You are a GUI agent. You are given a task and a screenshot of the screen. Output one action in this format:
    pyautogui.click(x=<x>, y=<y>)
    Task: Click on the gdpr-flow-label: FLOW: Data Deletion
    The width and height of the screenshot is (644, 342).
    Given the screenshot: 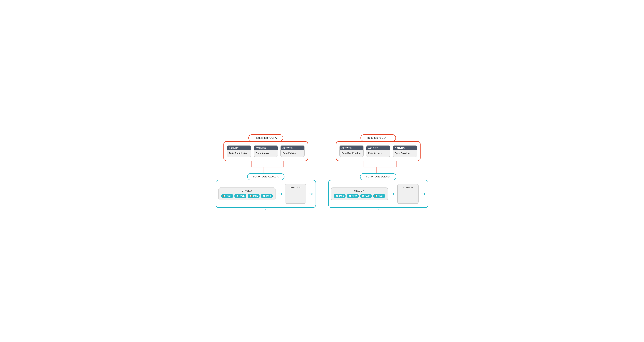 What is the action you would take?
    pyautogui.click(x=378, y=177)
    